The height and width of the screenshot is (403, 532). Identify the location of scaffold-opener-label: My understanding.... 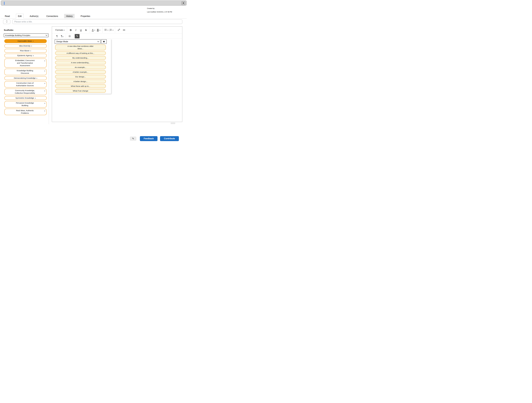
(81, 58).